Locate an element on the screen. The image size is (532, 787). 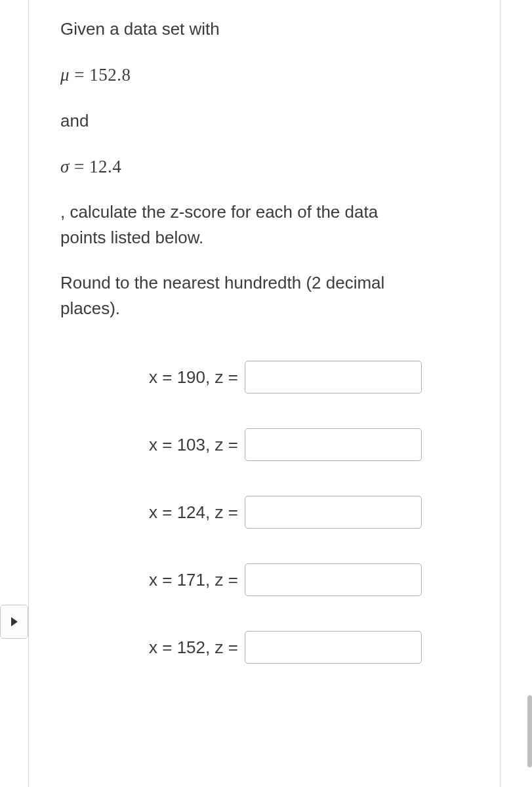
answer-row: x = 190, z = is located at coordinates (265, 377).